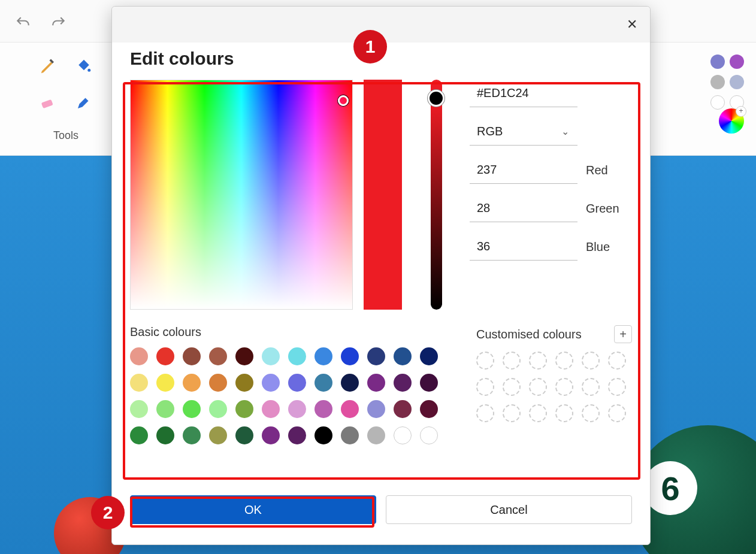 The image size is (756, 554). Describe the element at coordinates (524, 132) in the screenshot. I see `color-mode-select: RGB ⌄` at that location.